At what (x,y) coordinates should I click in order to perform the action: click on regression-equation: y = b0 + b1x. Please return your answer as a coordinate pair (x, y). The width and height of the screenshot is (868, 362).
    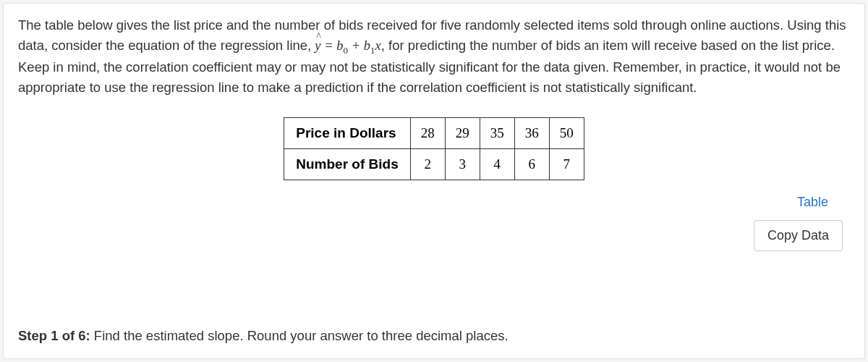
    Looking at the image, I should click on (347, 46).